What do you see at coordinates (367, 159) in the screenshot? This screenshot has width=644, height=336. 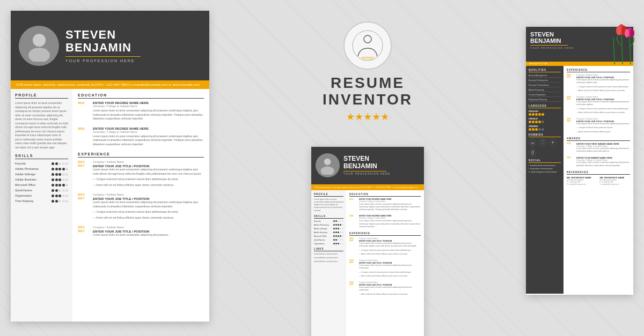 I see `name-sm-line1: STEVEN` at bounding box center [367, 159].